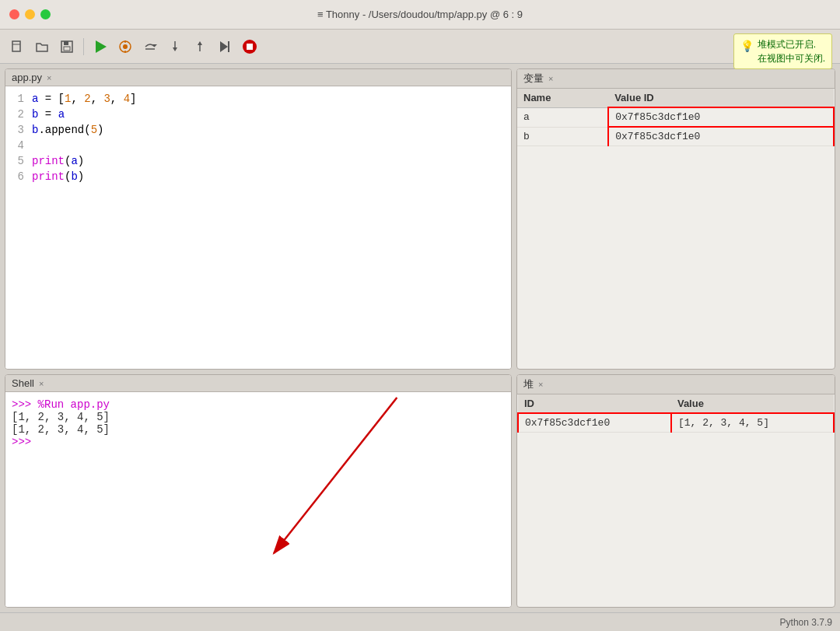  I want to click on code-text-1: a = [1, 2, 3, 4], so click(270, 100).